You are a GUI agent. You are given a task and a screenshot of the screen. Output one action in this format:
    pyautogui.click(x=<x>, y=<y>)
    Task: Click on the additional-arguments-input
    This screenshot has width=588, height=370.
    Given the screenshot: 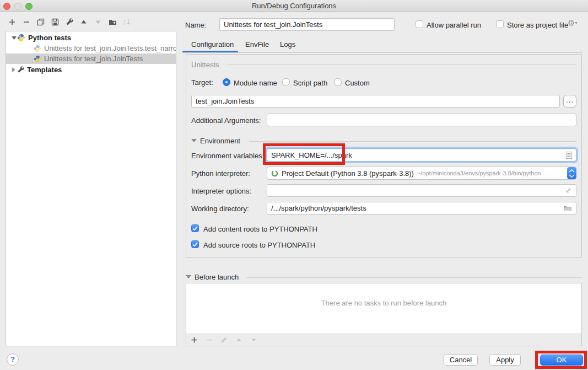 What is the action you would take?
    pyautogui.click(x=422, y=120)
    